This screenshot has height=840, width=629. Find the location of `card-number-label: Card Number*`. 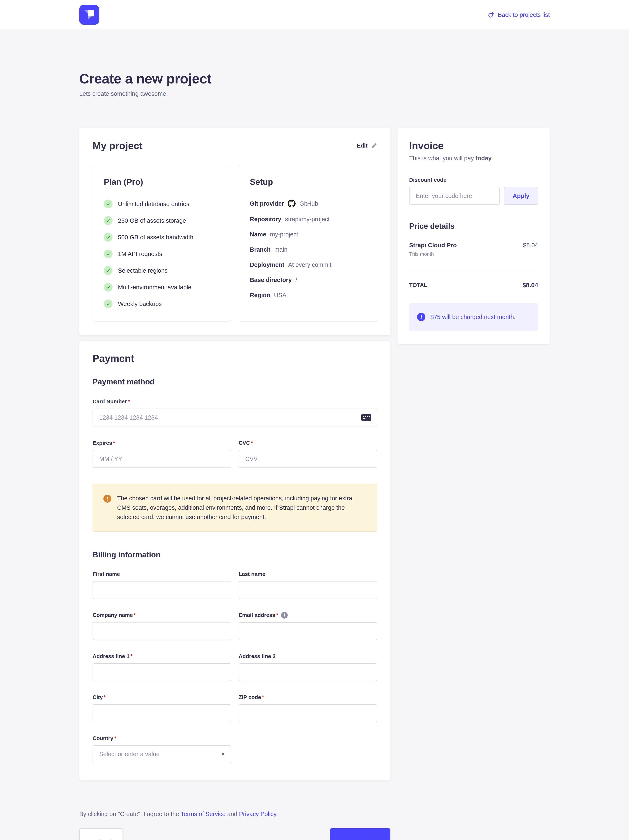

card-number-label: Card Number* is located at coordinates (235, 402).